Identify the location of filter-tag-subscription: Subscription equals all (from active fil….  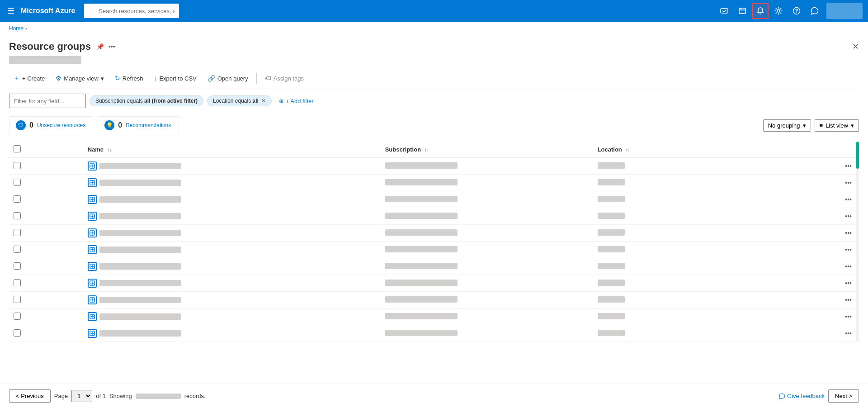
(146, 101).